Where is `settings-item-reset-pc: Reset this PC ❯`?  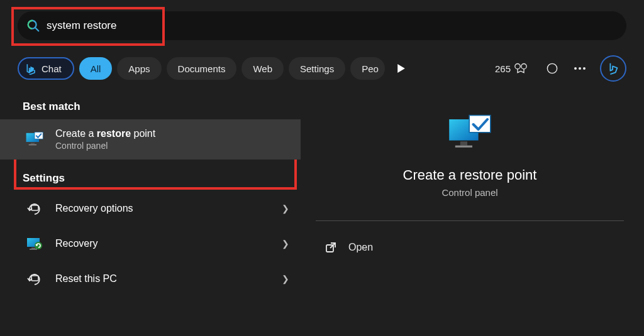 settings-item-reset-pc: Reset this PC ❯ is located at coordinates (150, 279).